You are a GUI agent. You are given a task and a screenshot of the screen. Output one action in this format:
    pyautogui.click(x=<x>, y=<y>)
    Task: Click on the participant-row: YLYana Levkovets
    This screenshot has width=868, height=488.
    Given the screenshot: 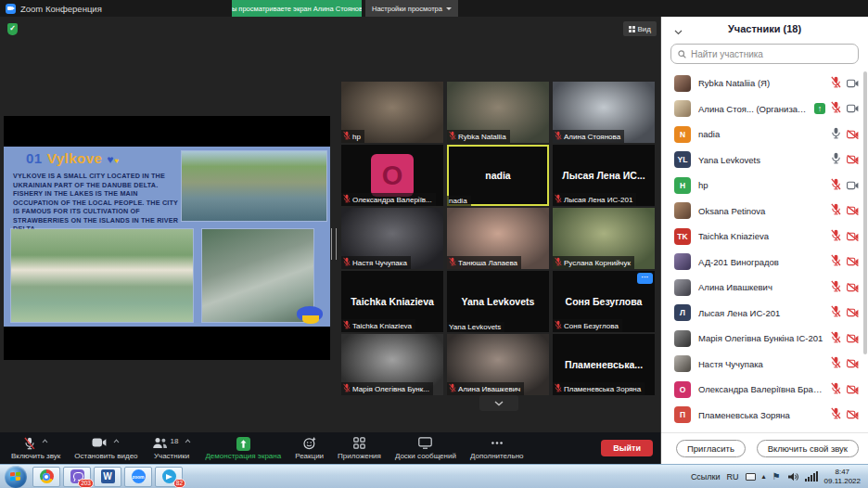 What is the action you would take?
    pyautogui.click(x=764, y=161)
    